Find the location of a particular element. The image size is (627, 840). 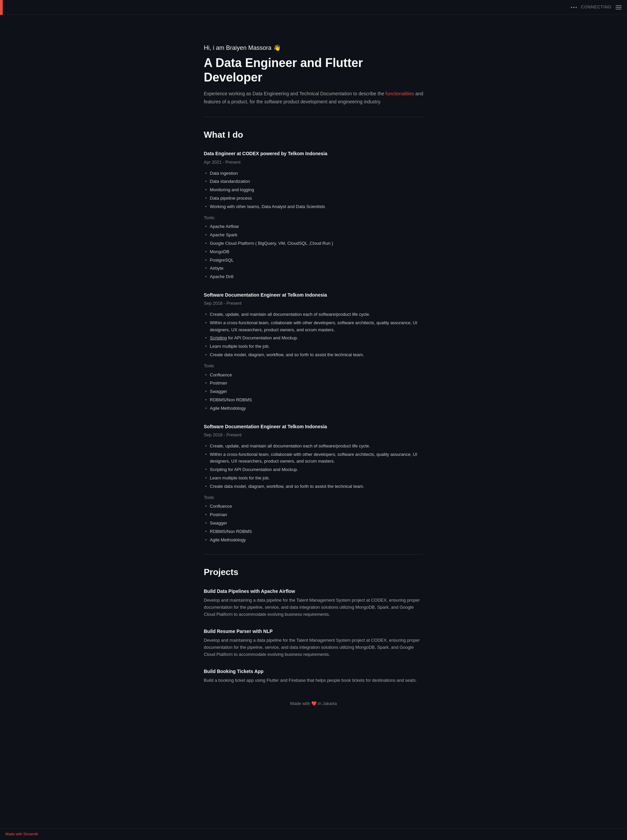

job-3-tools-label: Tools is located at coordinates (314, 498).